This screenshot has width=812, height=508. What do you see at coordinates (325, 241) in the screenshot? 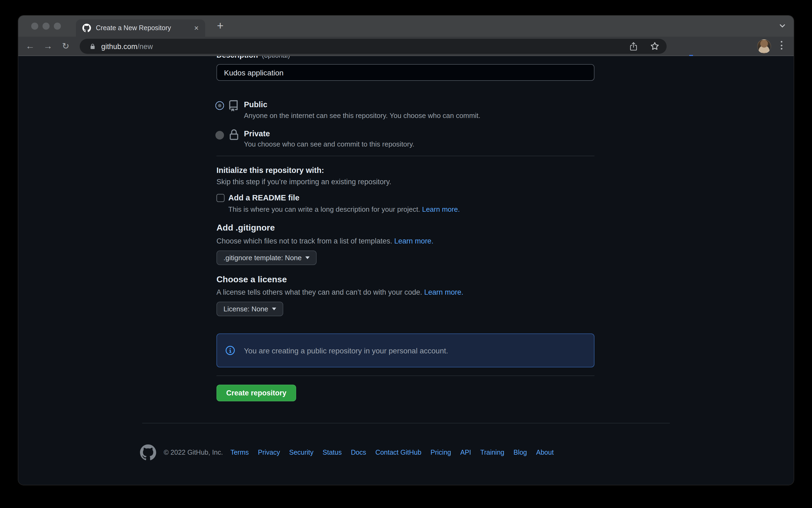
I see `gitignore-note: Choose which files not to track from a l…` at bounding box center [325, 241].